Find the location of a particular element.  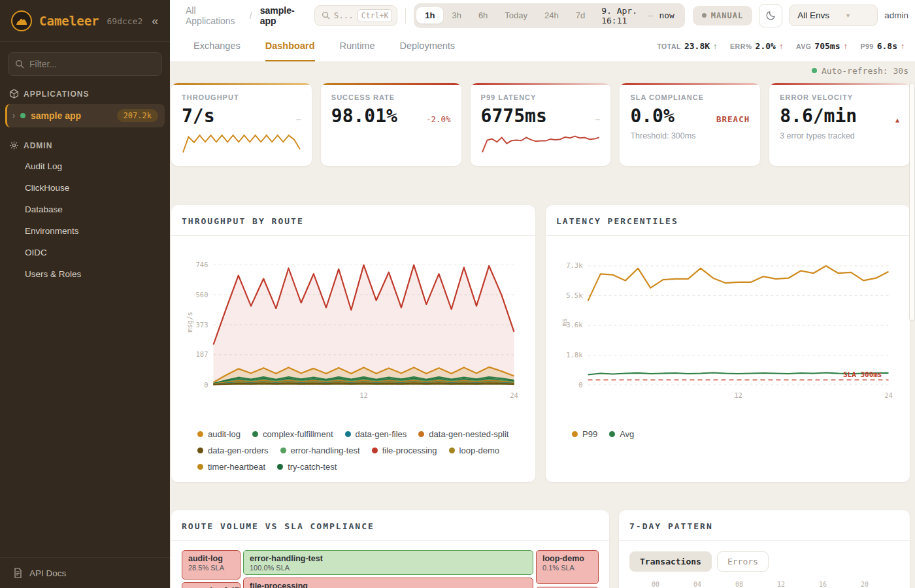

manual-status-dot is located at coordinates (705, 16).